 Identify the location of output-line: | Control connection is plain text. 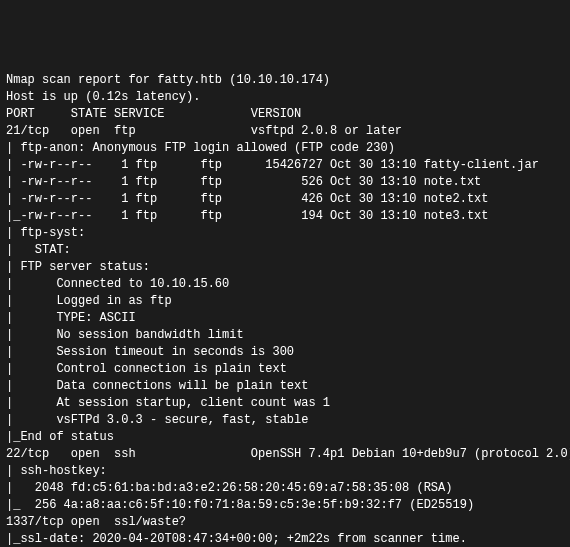
(285, 370).